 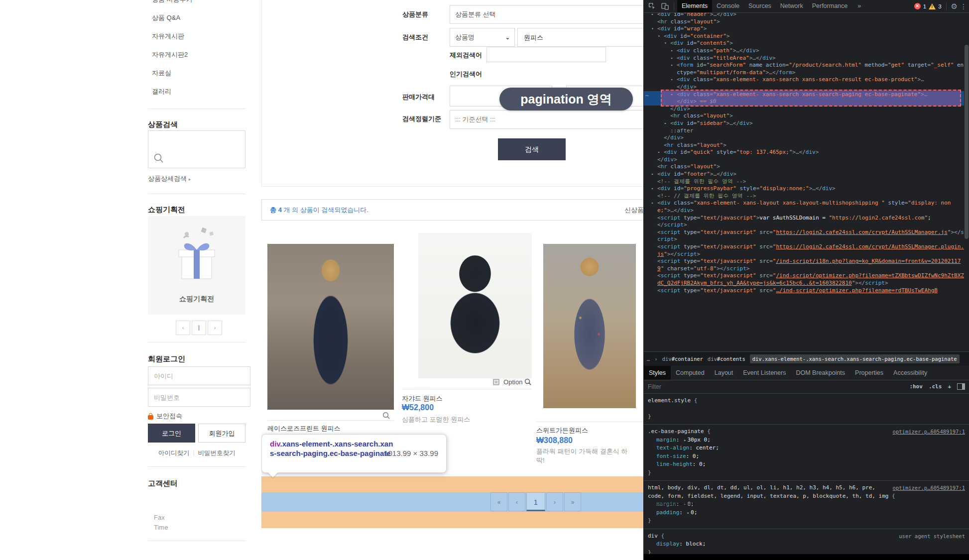 I want to click on dom-tree-line: ▾<div id="wrap">, so click(x=804, y=29).